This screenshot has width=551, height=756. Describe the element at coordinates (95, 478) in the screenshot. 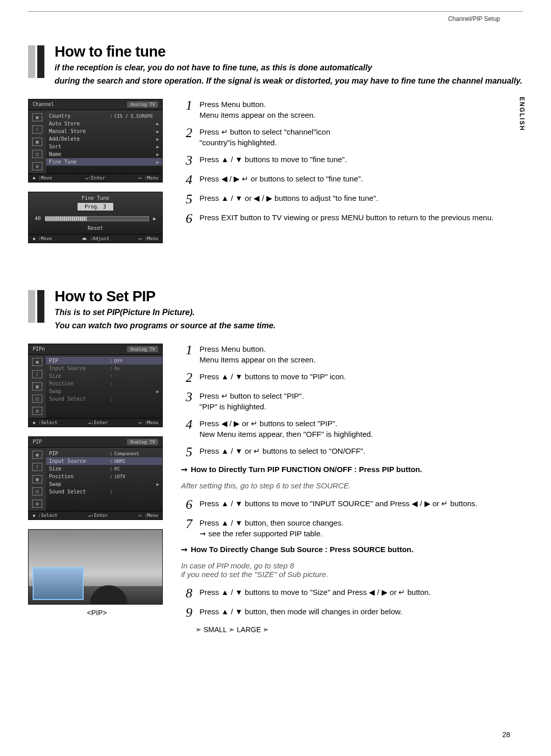

I see `osd-pip-menu-2: PIP Analog TV ▣ ♪ ▦ ◫ ✿ PIP:ComponentInp…` at that location.